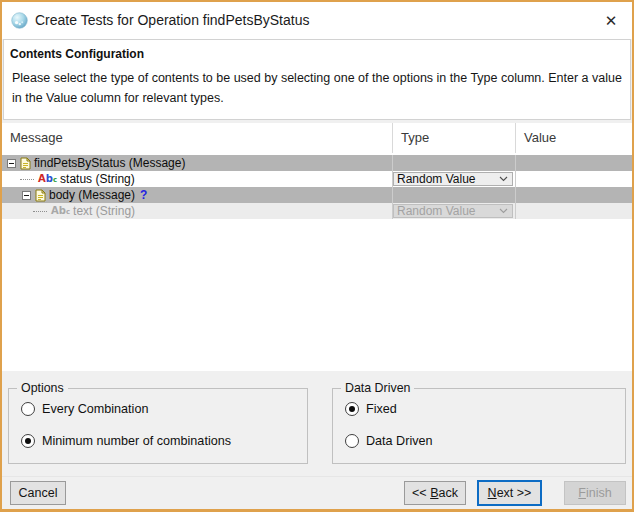 This screenshot has width=634, height=512. Describe the element at coordinates (104, 211) in the screenshot. I see `tree-node-label: text (String)` at that location.